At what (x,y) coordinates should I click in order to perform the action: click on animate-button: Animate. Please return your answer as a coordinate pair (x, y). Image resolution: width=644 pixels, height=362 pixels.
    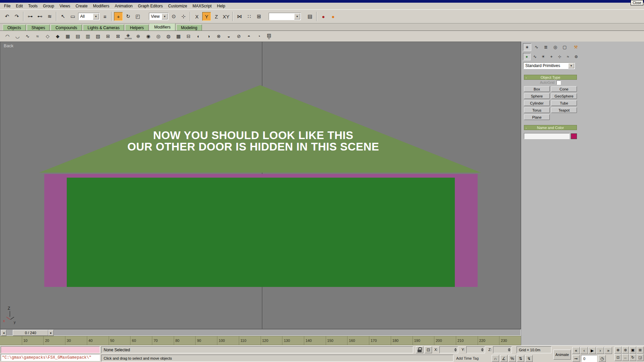
    Looking at the image, I should click on (562, 355).